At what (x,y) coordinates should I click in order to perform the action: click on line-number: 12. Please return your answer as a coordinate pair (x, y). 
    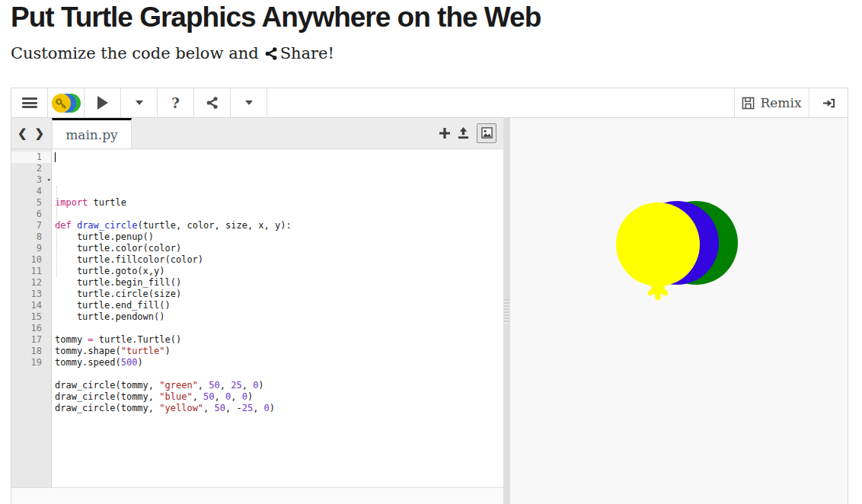
    Looking at the image, I should click on (31, 283).